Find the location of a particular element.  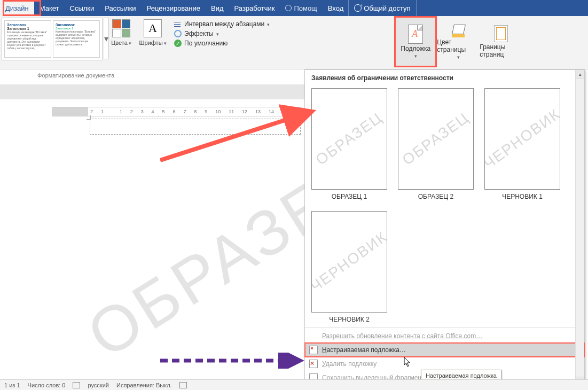

status-word-count: Число слов: 0 is located at coordinates (47, 385).